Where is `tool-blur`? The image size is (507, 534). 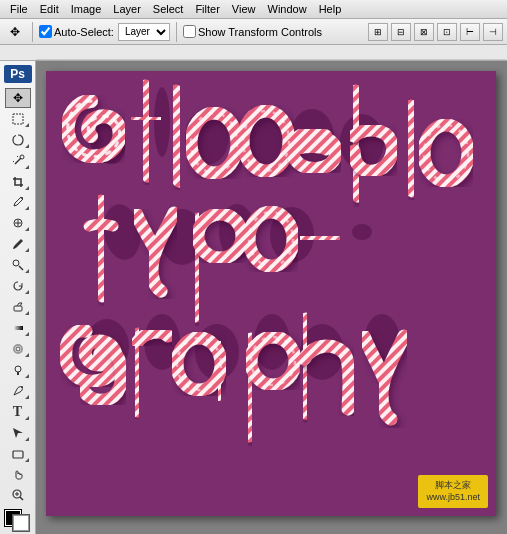 tool-blur is located at coordinates (18, 349).